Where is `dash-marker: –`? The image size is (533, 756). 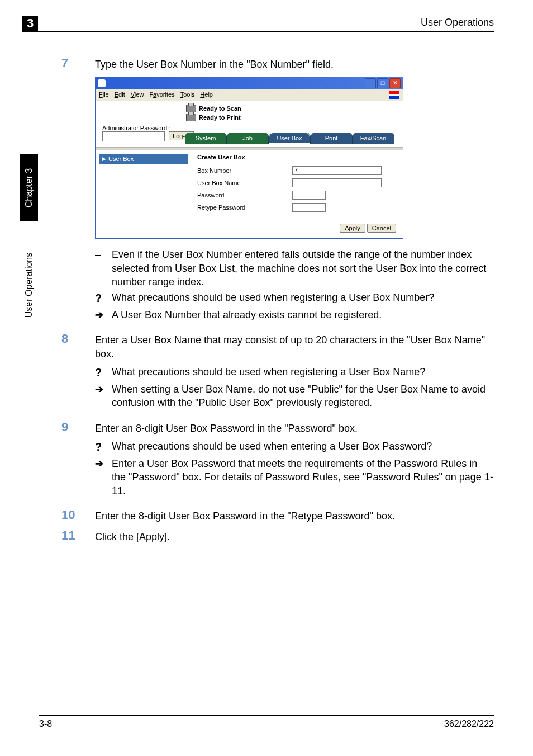
dash-marker: – is located at coordinates (103, 268).